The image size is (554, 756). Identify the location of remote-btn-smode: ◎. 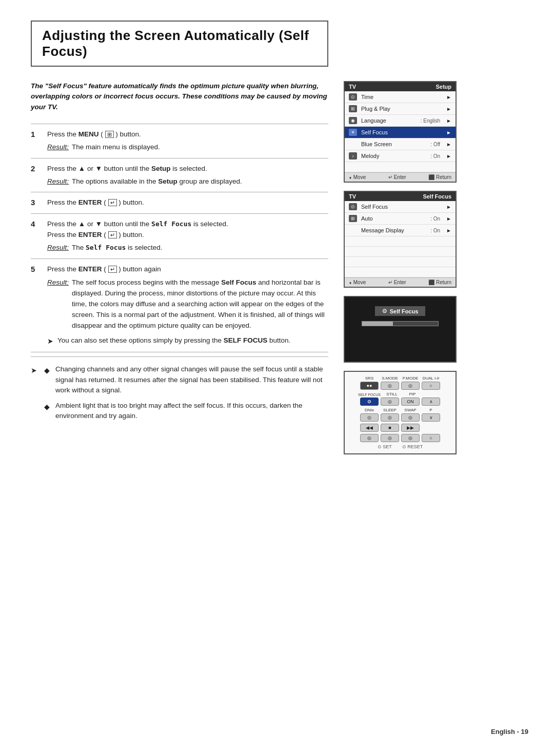
(390, 386).